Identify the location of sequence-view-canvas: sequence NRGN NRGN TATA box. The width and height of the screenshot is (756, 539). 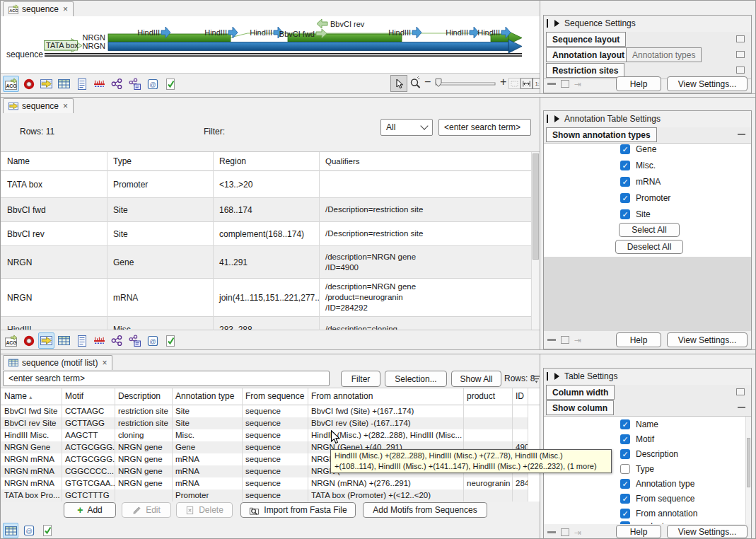
(270, 45).